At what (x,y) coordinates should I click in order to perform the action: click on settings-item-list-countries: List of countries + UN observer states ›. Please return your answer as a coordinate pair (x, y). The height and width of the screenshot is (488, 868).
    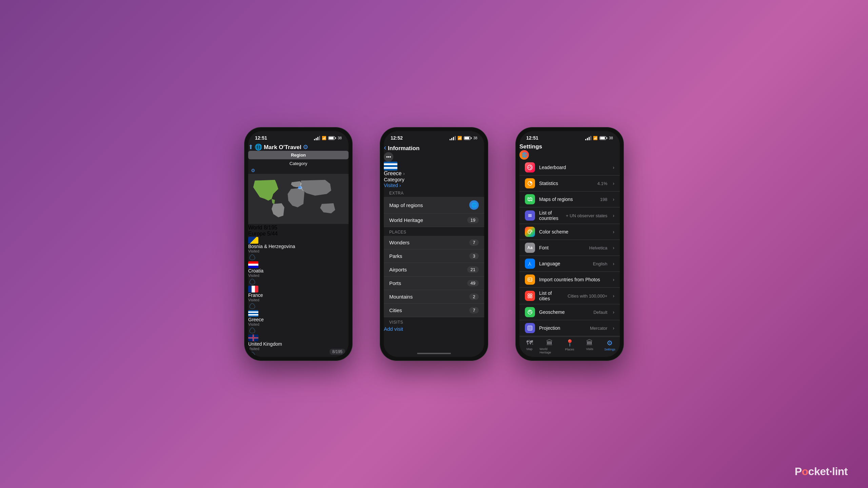
    Looking at the image, I should click on (570, 216).